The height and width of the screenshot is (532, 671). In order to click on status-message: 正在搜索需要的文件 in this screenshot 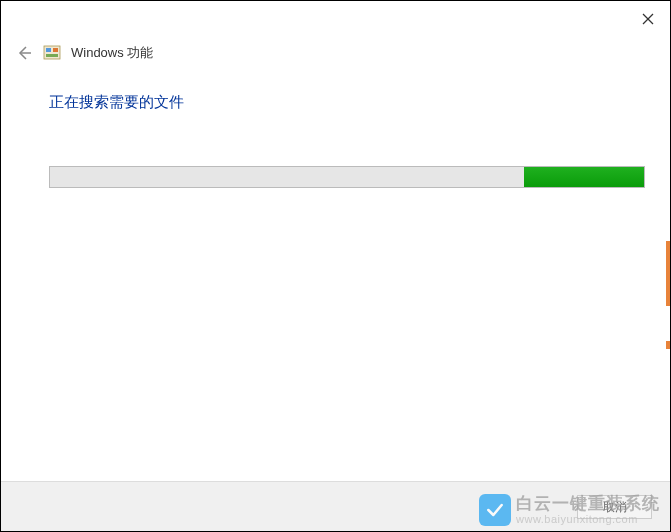, I will do `click(116, 102)`.